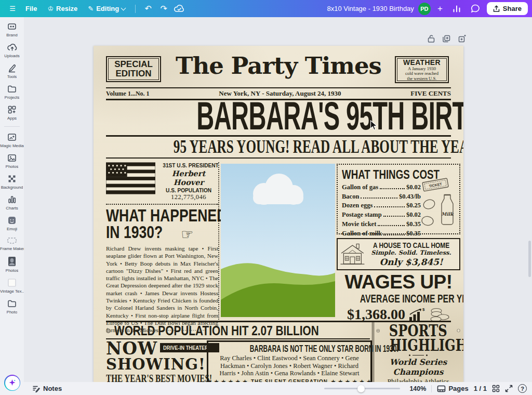 The image size is (532, 395). What do you see at coordinates (162, 204) in the screenshot?
I see `dotted-divider` at bounding box center [162, 204].